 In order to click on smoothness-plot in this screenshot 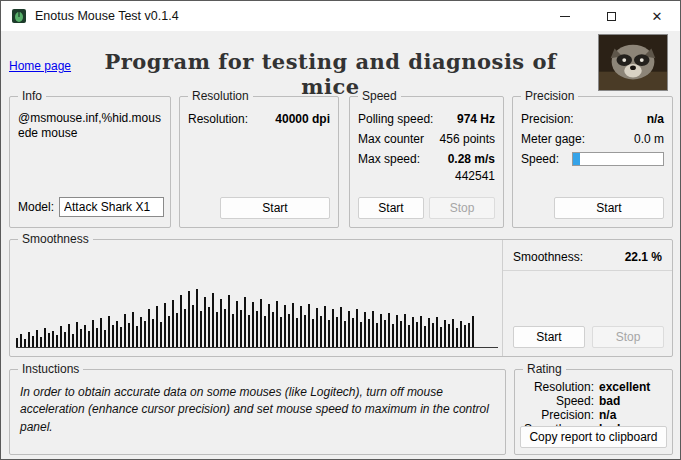, I will do `click(257, 302)`.